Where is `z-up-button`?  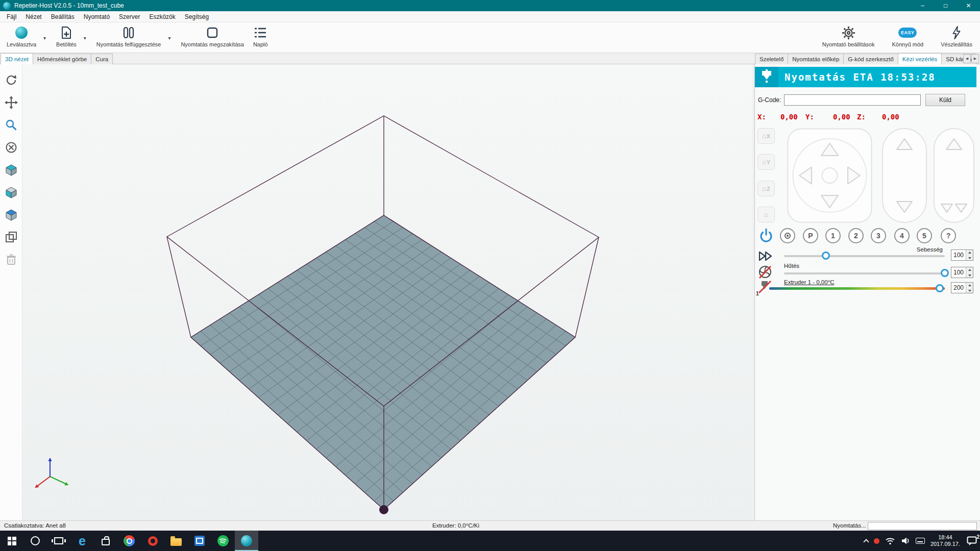 z-up-button is located at coordinates (904, 144).